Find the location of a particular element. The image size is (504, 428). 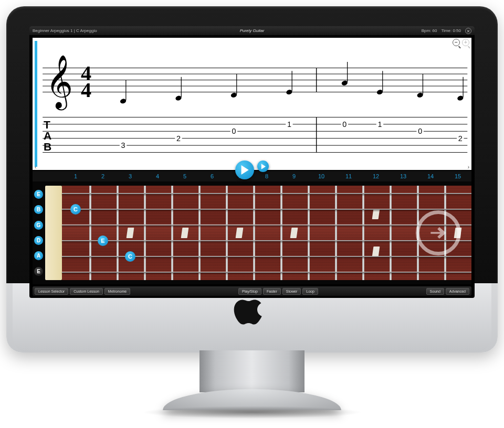

slower-button: Slower is located at coordinates (292, 292).